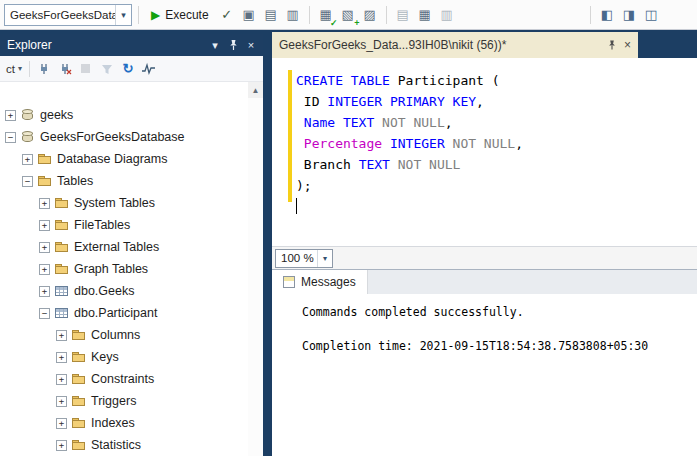 This screenshot has height=456, width=697. Describe the element at coordinates (65, 69) in the screenshot. I see `disconnect-object-button` at that location.